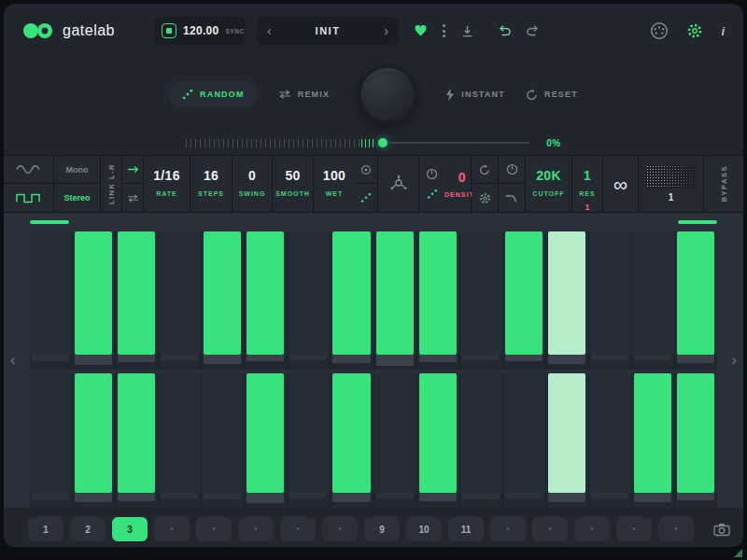  I want to click on pattern-slot-15: •, so click(634, 529).